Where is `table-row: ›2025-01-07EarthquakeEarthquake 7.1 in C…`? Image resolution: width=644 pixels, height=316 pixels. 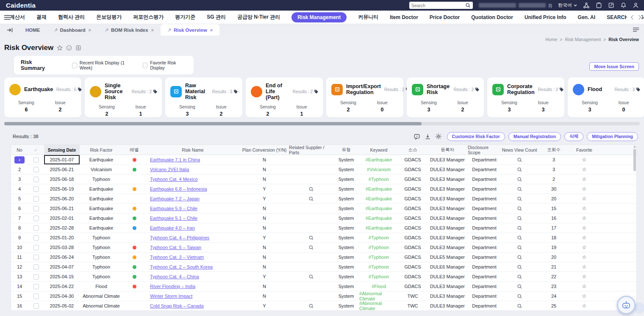
table-row: ›2025-01-07EarthquakeEarthquake 7.1 in C… is located at coordinates (324, 160).